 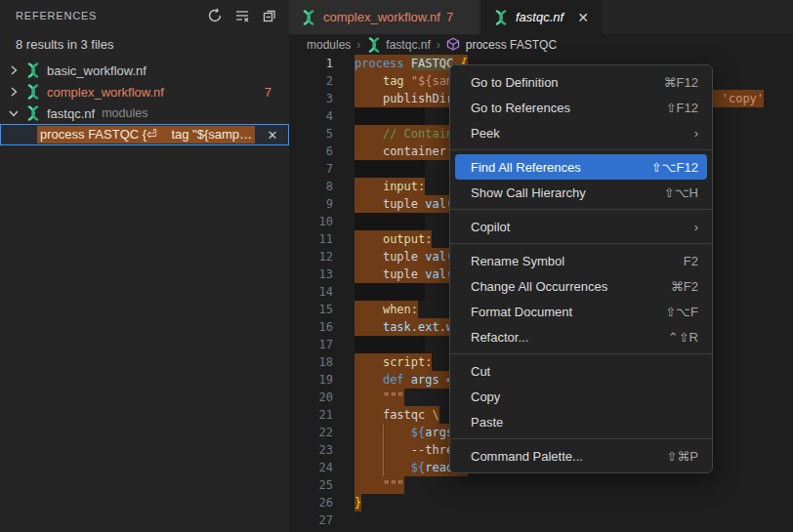 I want to click on code-line: 27, so click(x=541, y=520).